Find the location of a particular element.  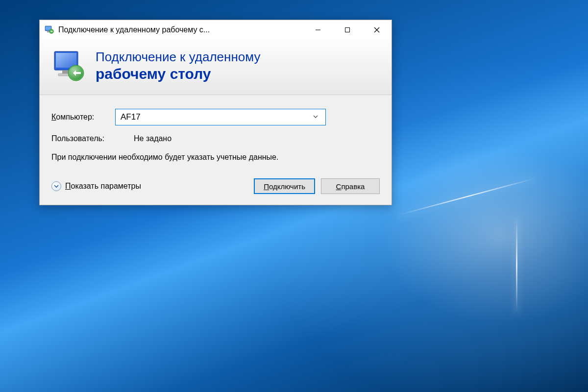

banner-title-line1: Подключение к удаленному is located at coordinates (178, 57).